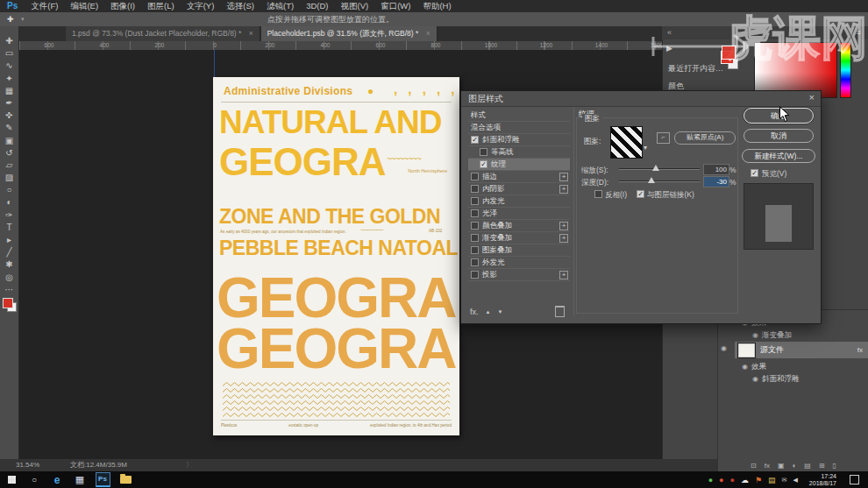  I want to click on menu-image: 图像(I), so click(123, 6).